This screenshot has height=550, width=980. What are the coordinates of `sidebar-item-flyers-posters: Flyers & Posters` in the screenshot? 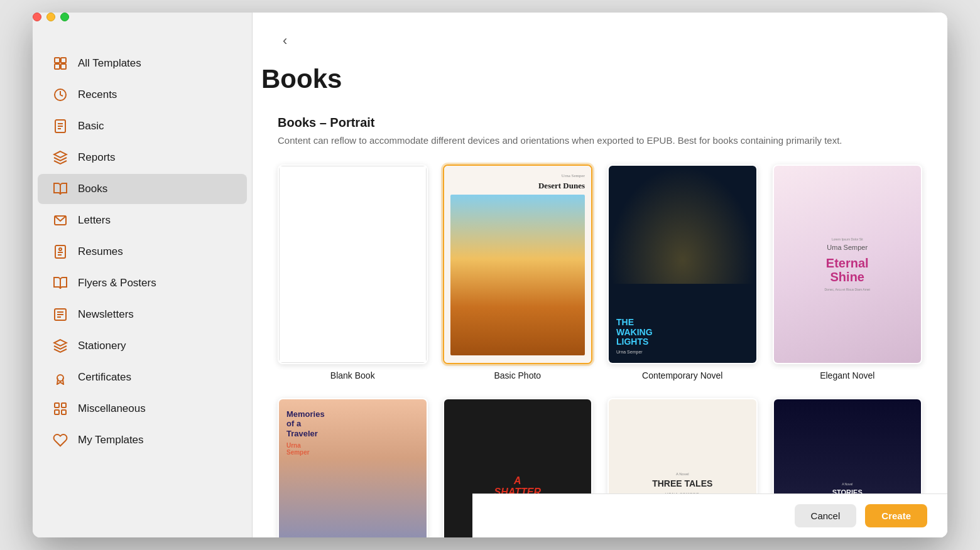 It's located at (142, 283).